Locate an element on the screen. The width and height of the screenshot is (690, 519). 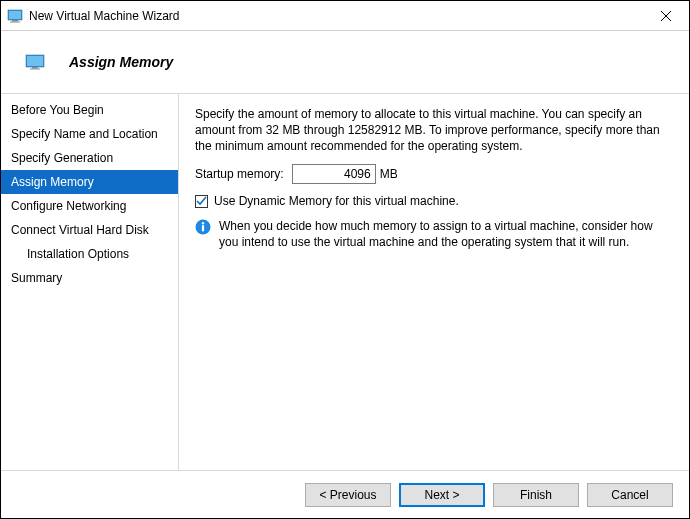
close-button is located at coordinates (666, 16).